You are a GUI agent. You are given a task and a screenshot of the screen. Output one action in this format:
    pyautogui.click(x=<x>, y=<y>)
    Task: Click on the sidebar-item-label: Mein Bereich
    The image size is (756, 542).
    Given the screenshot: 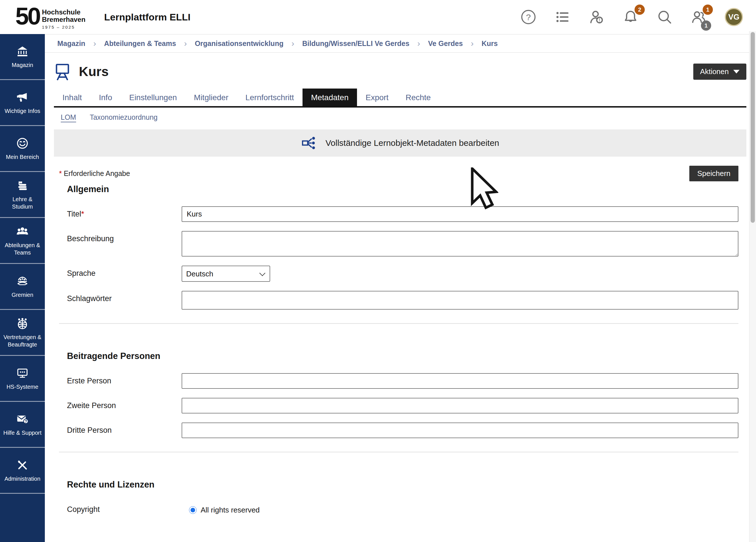 What is the action you would take?
    pyautogui.click(x=23, y=157)
    